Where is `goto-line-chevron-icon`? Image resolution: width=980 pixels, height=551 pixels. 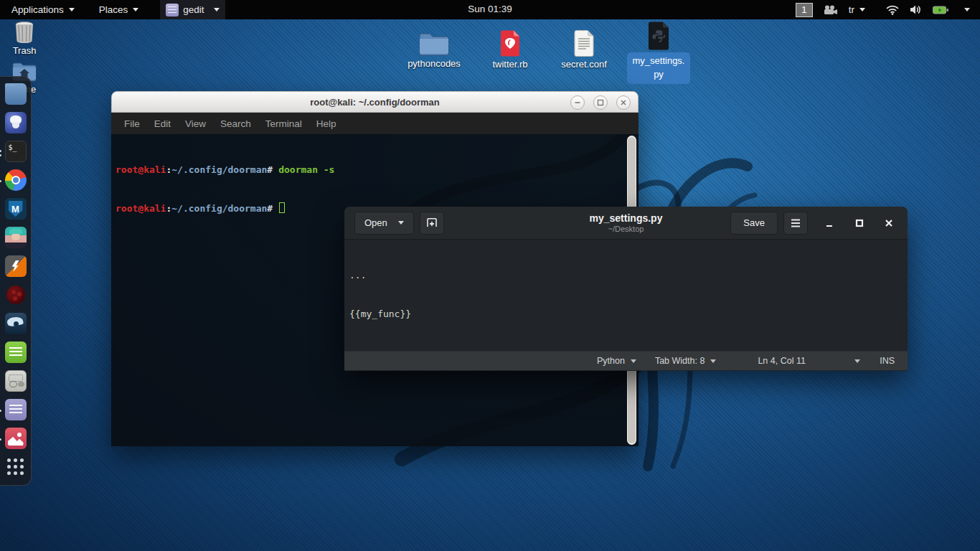
goto-line-chevron-icon is located at coordinates (857, 362).